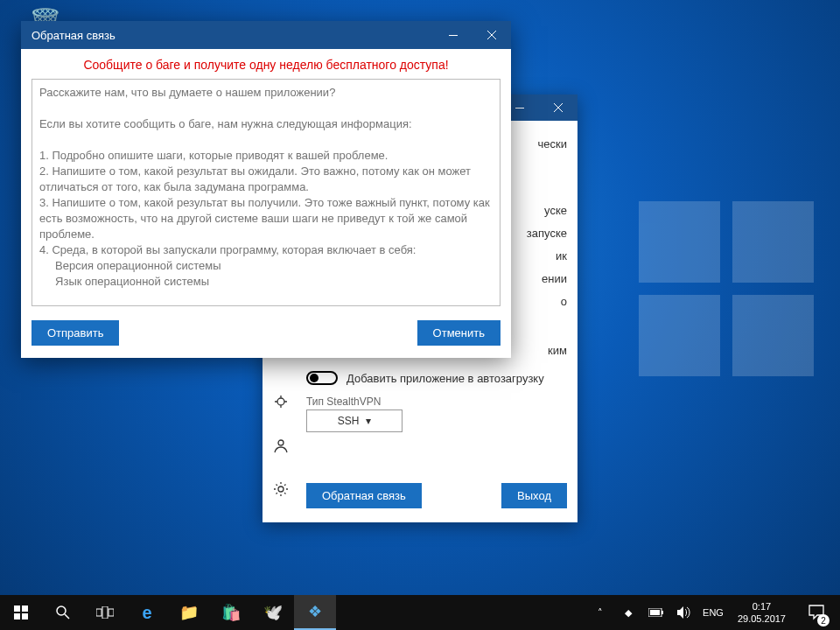 This screenshot has height=630, width=840. I want to click on taskbar-vpn-app: ❖, so click(315, 612).